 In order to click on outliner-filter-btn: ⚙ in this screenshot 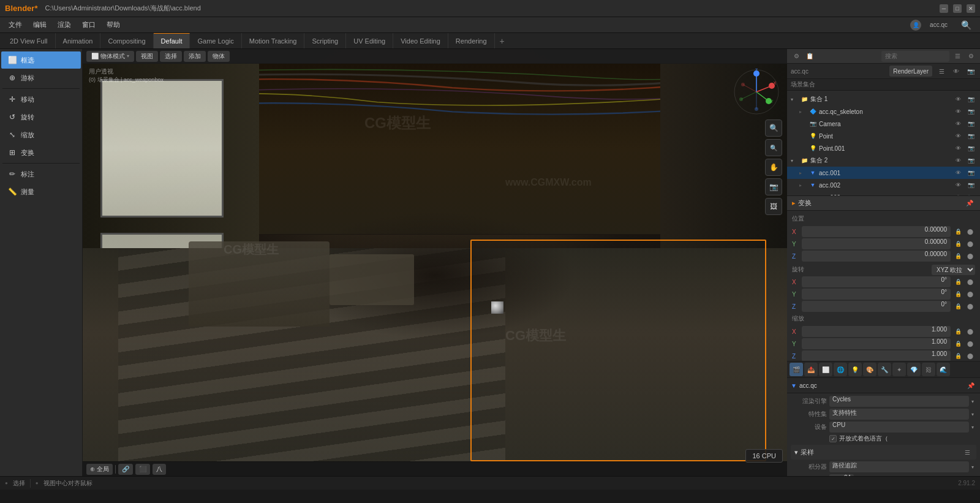, I will do `click(796, 56)`.